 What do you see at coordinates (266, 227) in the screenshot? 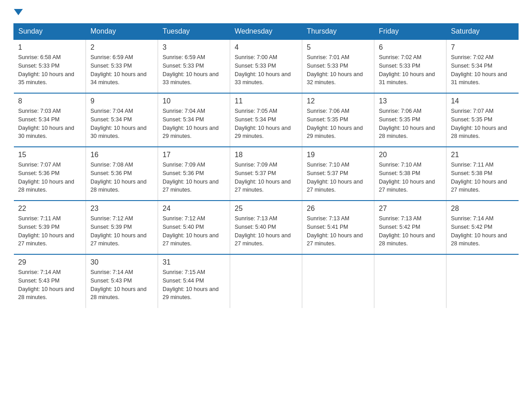
I see `day-cell: 25 Sunrise: 7:13 AM Sunset: 5:40 PM Dayl…` at bounding box center [266, 227].